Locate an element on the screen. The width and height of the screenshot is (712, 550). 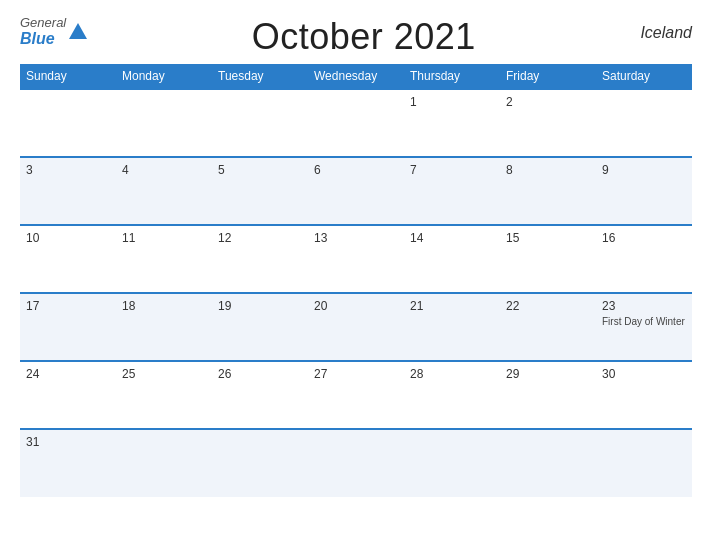
logo: General Blue is located at coordinates (54, 32).